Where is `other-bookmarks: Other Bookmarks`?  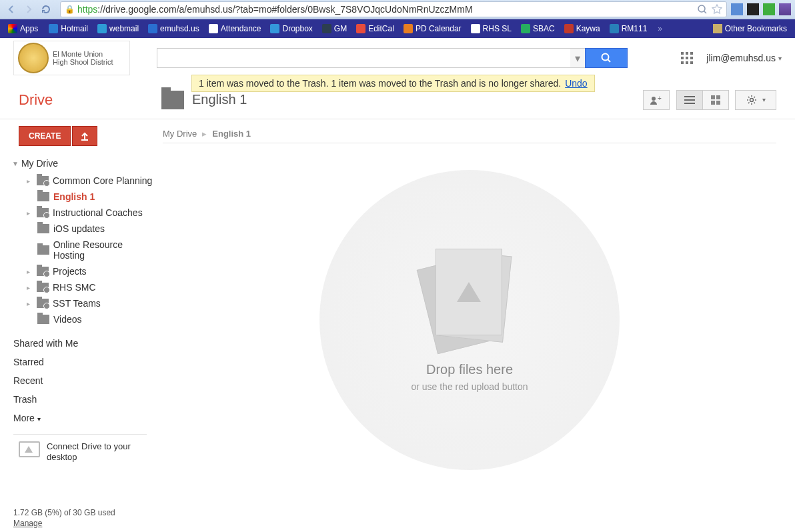
other-bookmarks: Other Bookmarks is located at coordinates (750, 29).